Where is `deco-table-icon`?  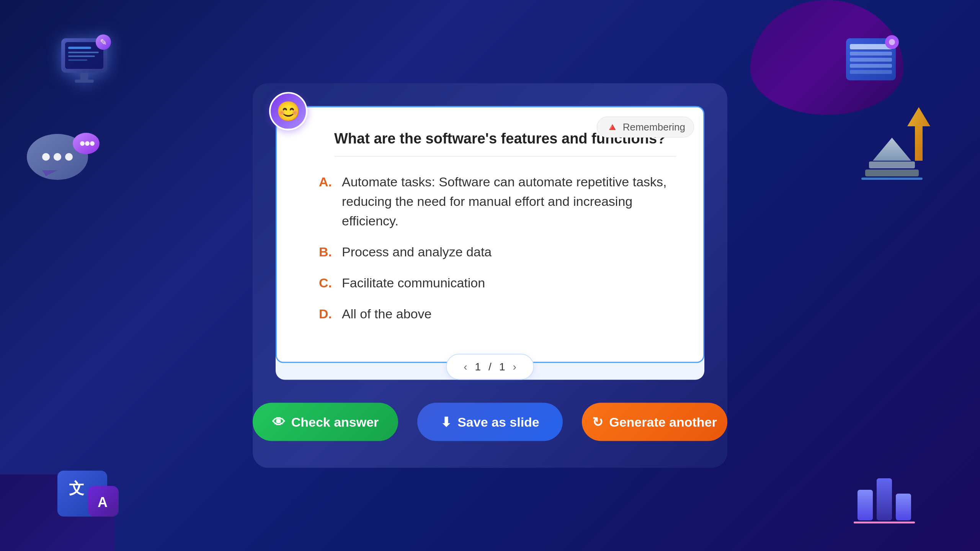 deco-table-icon is located at coordinates (873, 61).